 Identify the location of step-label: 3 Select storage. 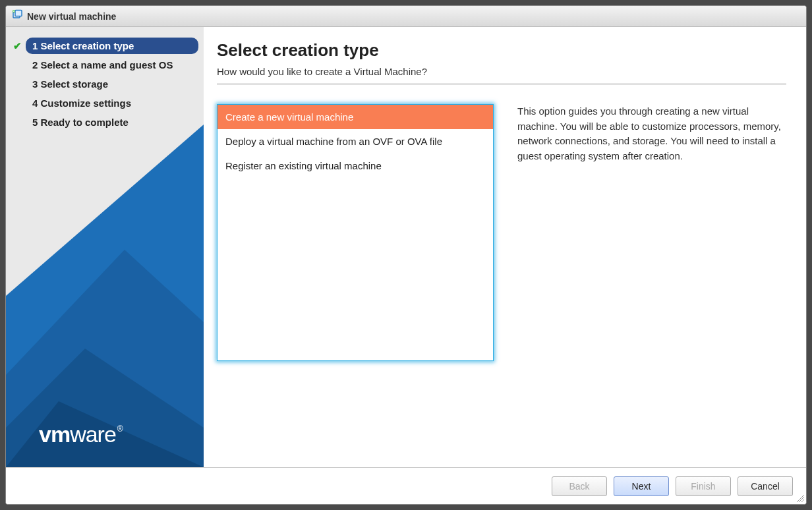
(112, 84).